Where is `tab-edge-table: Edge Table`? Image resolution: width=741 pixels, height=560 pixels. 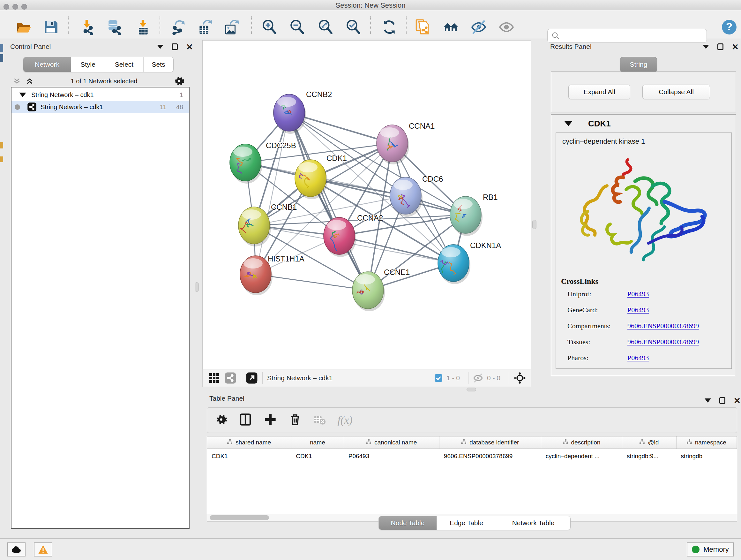 tab-edge-table: Edge Table is located at coordinates (466, 523).